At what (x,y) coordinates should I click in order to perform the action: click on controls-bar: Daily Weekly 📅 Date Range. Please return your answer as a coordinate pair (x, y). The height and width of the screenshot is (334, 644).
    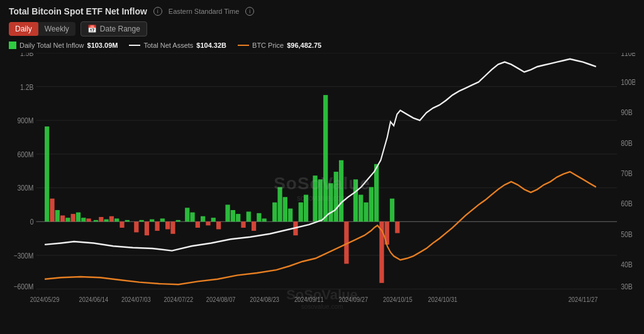
    Looking at the image, I should click on (322, 29).